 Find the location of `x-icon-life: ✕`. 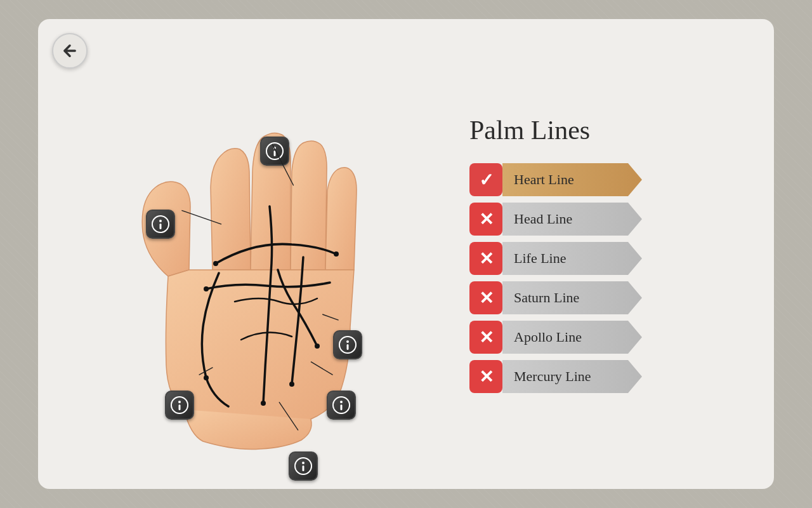

x-icon-life: ✕ is located at coordinates (486, 259).